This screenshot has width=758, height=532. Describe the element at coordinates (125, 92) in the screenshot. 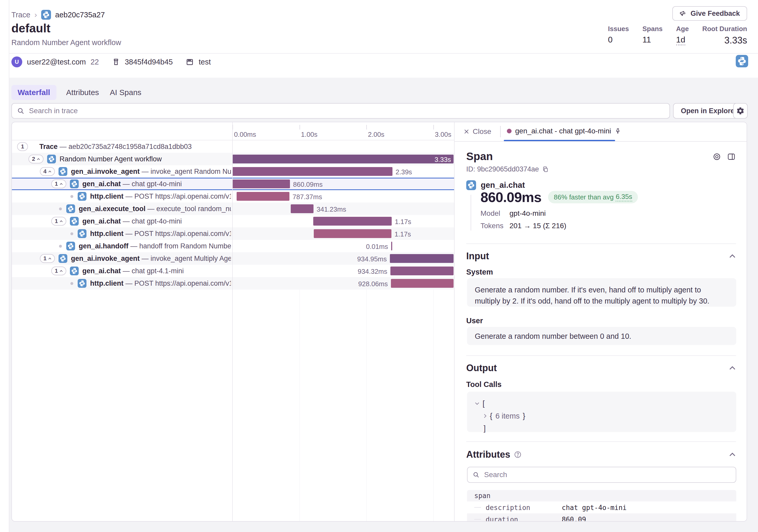

I see `tab-ai-spans: AI Spans` at that location.